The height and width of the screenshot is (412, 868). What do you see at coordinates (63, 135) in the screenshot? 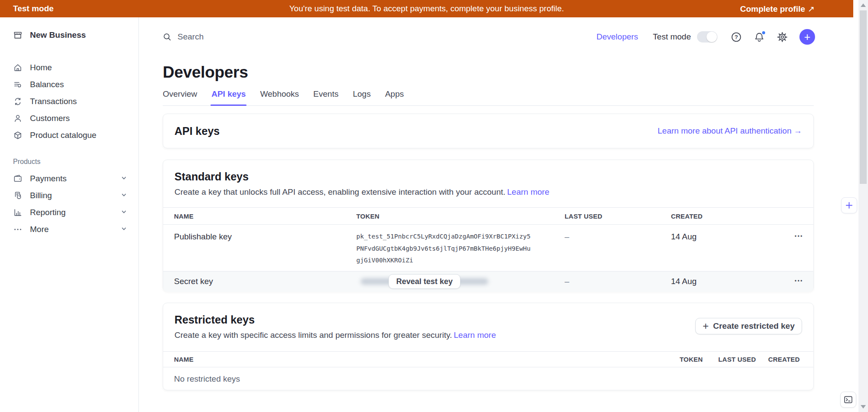
I see `sidebar-item-label: Product catalogue` at bounding box center [63, 135].